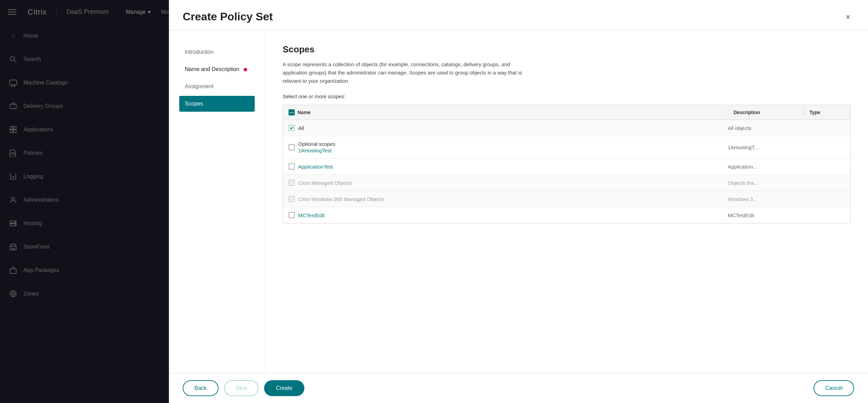 The width and height of the screenshot is (868, 403). I want to click on footer-left-buttons: Back Next Create, so click(243, 388).